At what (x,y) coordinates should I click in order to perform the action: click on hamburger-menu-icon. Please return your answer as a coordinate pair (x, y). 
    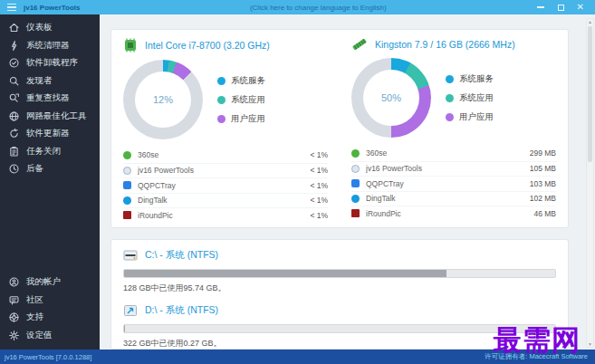
    Looking at the image, I should click on (12, 7).